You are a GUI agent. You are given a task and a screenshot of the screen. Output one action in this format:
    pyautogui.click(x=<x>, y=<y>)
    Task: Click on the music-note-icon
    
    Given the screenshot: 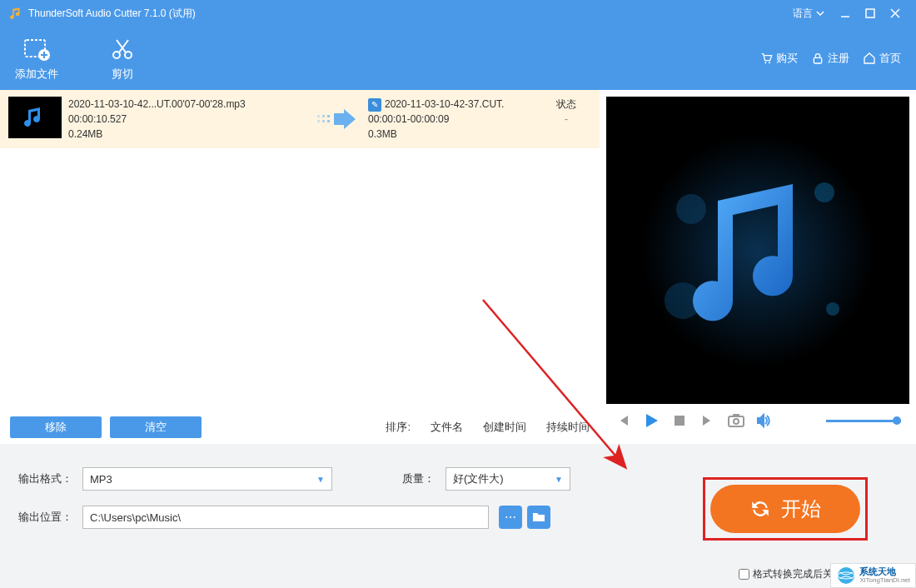 What is the action you would take?
    pyautogui.click(x=758, y=251)
    